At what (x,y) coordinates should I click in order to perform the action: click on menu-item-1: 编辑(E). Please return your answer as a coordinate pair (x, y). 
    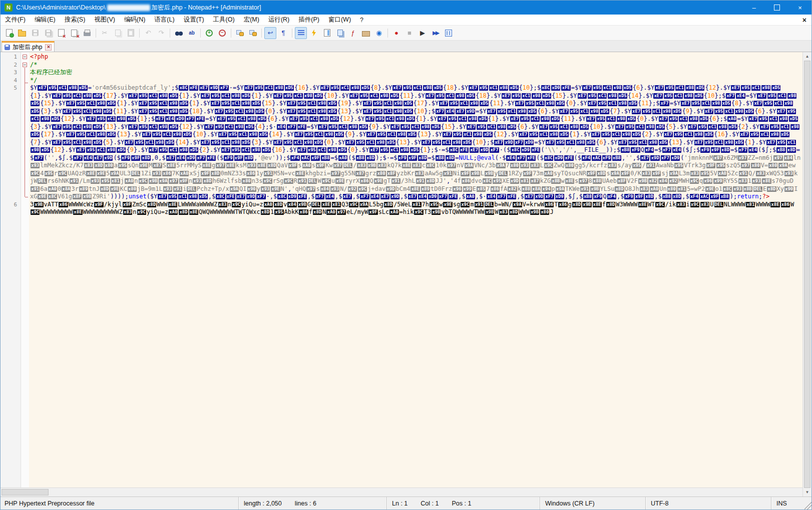
    Looking at the image, I should click on (45, 20).